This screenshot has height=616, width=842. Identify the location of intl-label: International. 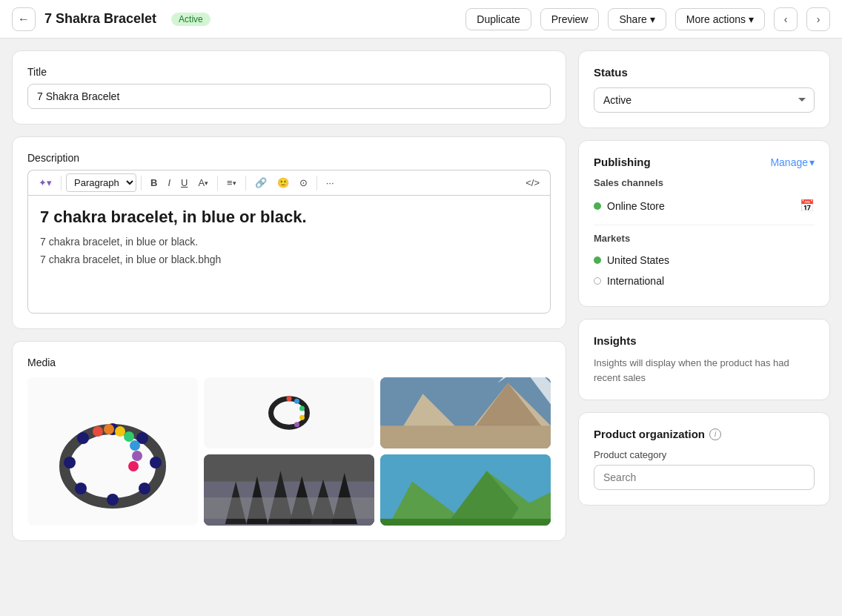
(636, 281).